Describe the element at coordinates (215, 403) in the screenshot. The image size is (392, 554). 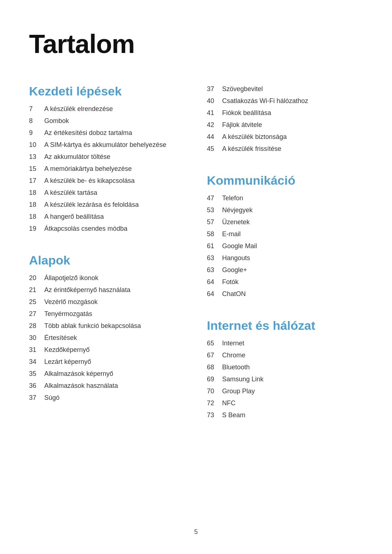
I see `toc-number: 72` at that location.